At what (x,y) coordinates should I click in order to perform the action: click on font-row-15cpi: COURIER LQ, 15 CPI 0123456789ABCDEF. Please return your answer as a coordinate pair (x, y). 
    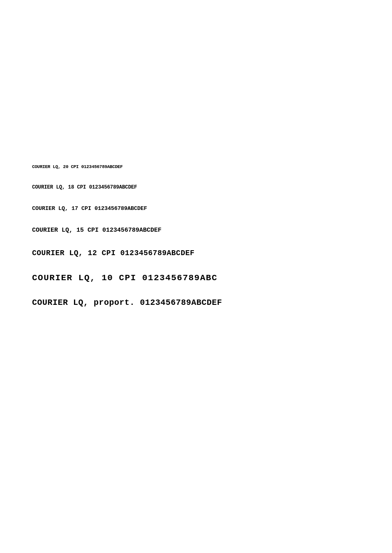
    Looking at the image, I should click on (196, 230).